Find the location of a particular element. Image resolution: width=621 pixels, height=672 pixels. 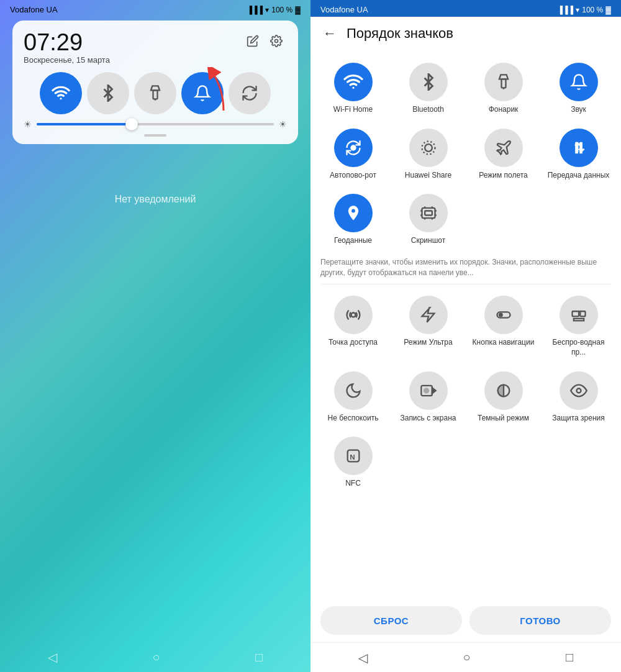

icon-nfc: N NFC is located at coordinates (353, 463).